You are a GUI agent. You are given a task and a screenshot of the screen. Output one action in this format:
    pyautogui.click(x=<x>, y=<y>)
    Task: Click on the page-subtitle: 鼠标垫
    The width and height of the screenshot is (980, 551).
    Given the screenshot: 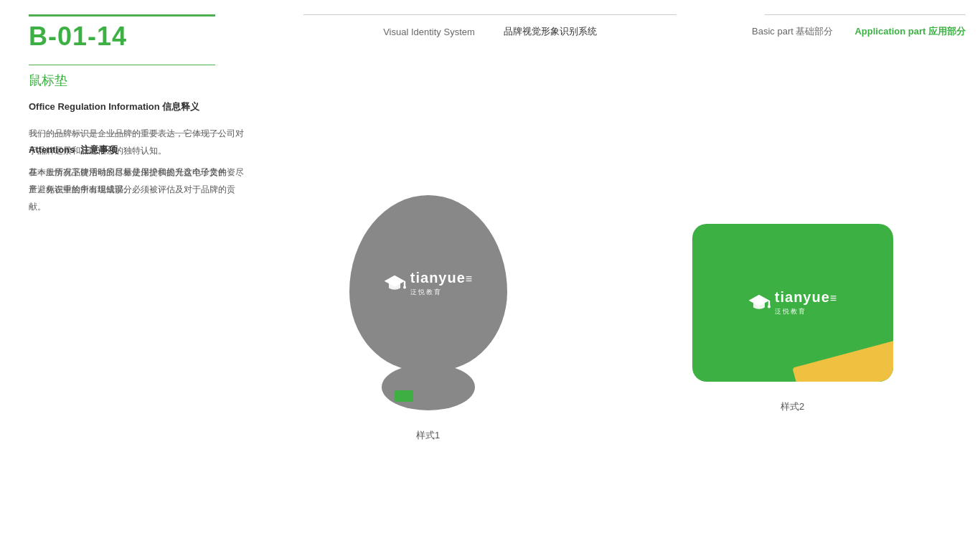 What is the action you would take?
    pyautogui.click(x=48, y=80)
    